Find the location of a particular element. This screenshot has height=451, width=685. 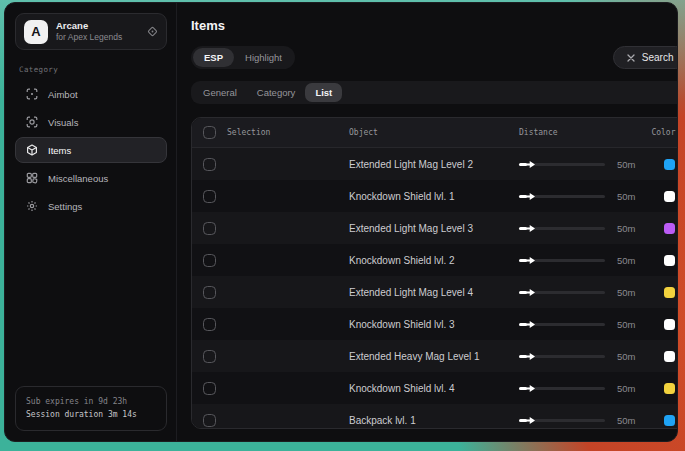

object-name: Knockdown Shield lvl. 2 is located at coordinates (434, 260).